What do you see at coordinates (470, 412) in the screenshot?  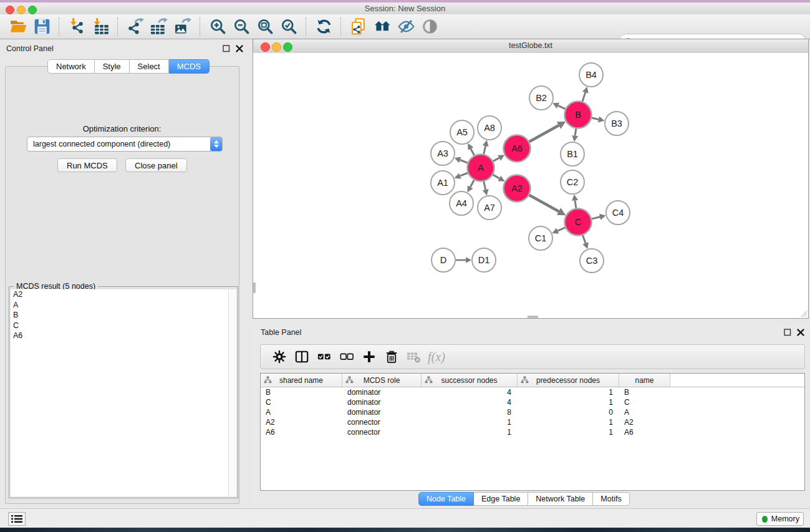 I see `table-cell: 8` at bounding box center [470, 412].